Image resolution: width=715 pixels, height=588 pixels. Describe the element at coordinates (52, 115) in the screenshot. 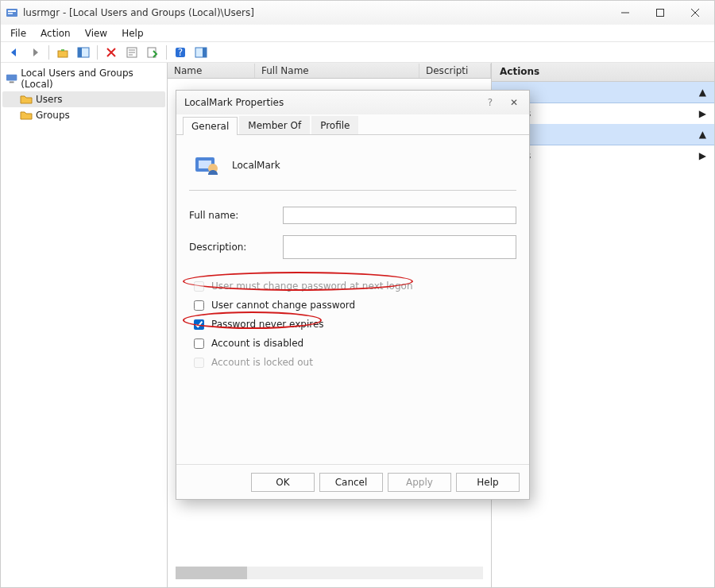

I see `tree-label: Groups` at that location.